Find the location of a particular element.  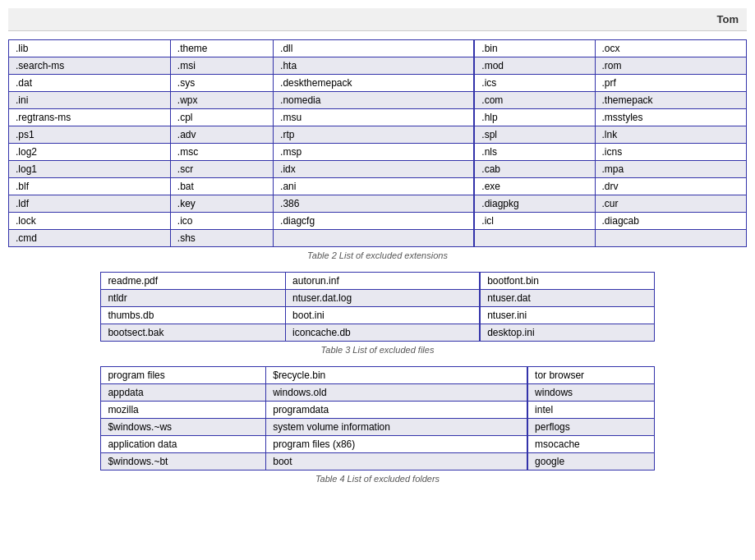

table2-cell: .dll is located at coordinates (375, 49).